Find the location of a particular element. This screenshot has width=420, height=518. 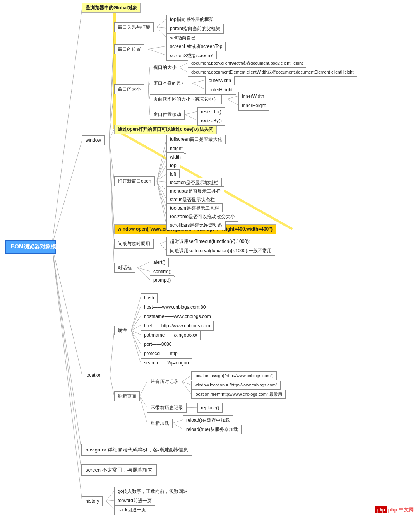

dialog-label: 对话框 is located at coordinates (125, 268).